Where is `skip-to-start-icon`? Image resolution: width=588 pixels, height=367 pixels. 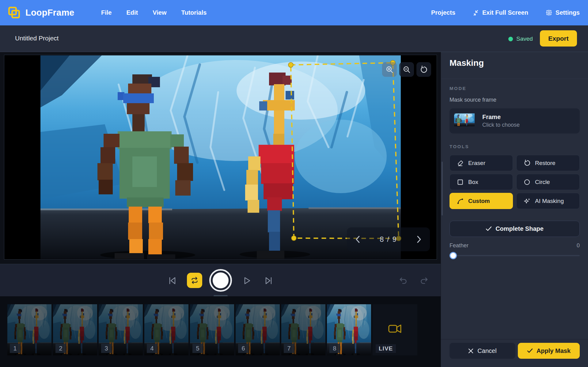 skip-to-start-icon is located at coordinates (173, 281).